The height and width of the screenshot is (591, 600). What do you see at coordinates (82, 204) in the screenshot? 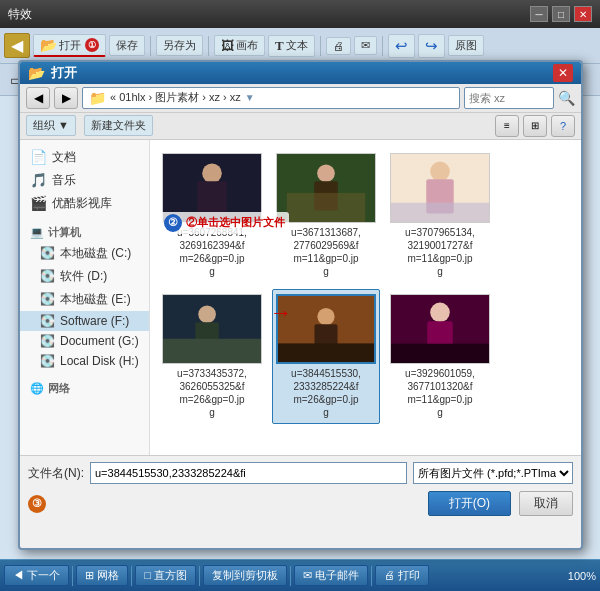
I see `sidebar-item-label: 优酷影视库` at bounding box center [82, 204].